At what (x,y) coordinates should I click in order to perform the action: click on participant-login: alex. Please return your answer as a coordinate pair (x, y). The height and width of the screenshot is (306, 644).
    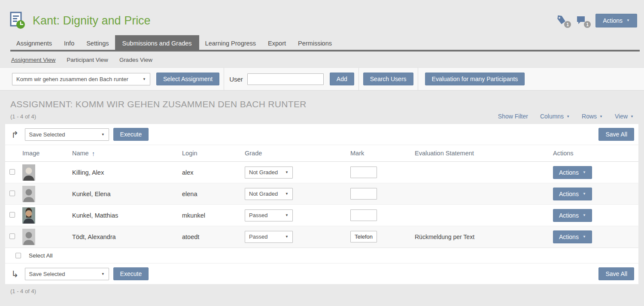
    Looking at the image, I should click on (207, 173).